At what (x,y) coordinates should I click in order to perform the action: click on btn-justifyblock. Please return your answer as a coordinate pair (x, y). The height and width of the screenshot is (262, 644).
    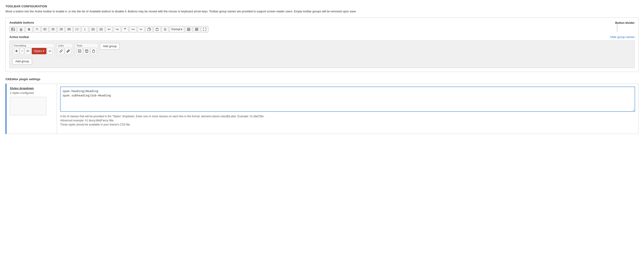
    Looking at the image, I should click on (69, 29).